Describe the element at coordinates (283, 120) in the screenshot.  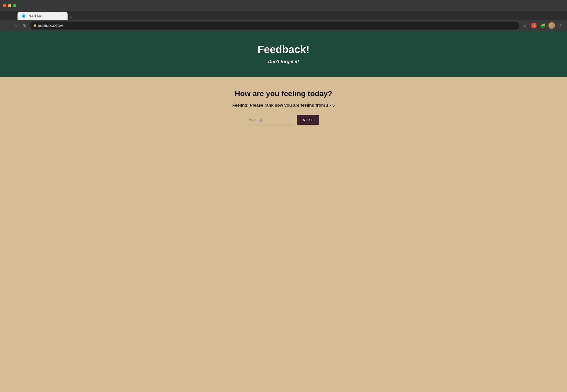
I see `form-row: NEXT` at that location.